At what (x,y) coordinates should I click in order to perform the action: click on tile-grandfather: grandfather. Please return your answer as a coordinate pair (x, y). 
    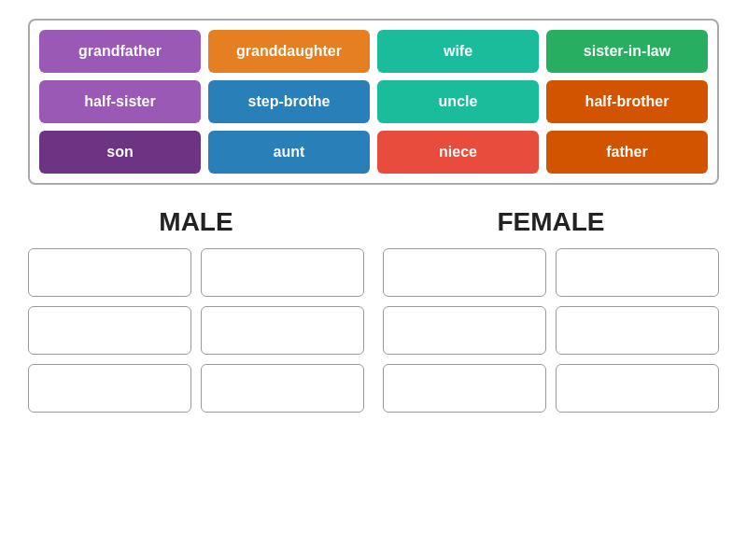
    Looking at the image, I should click on (120, 51).